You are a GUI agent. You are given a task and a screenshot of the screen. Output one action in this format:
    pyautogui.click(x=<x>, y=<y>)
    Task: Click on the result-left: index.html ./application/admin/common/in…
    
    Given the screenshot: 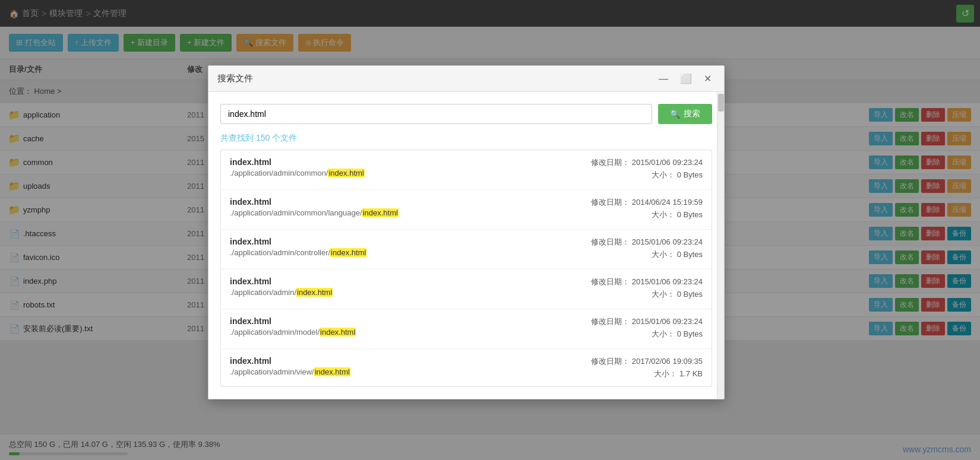 What is the action you would take?
    pyautogui.click(x=297, y=167)
    